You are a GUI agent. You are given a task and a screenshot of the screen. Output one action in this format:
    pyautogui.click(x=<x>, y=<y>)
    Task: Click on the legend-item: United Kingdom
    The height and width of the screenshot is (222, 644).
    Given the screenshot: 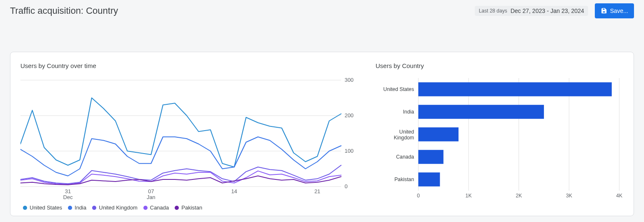 What is the action you would take?
    pyautogui.click(x=115, y=208)
    